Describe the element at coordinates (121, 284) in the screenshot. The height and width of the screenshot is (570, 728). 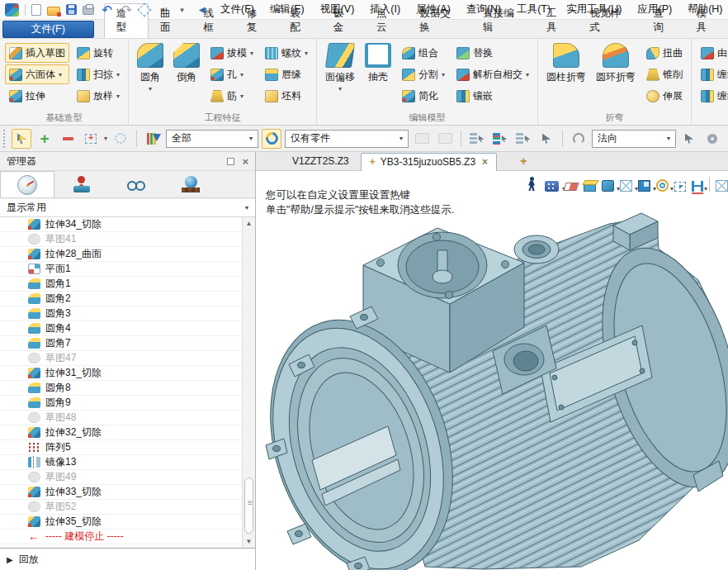
I see `tree-item: 圆角1` at that location.